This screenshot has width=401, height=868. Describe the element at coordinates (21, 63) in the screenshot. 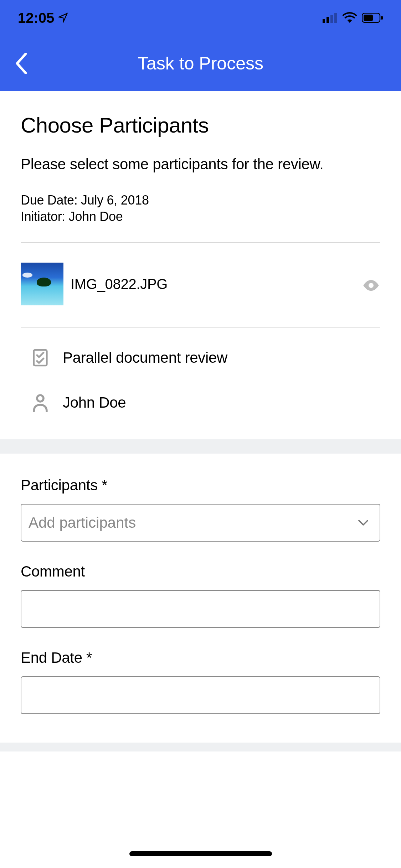

I see `back-button` at that location.